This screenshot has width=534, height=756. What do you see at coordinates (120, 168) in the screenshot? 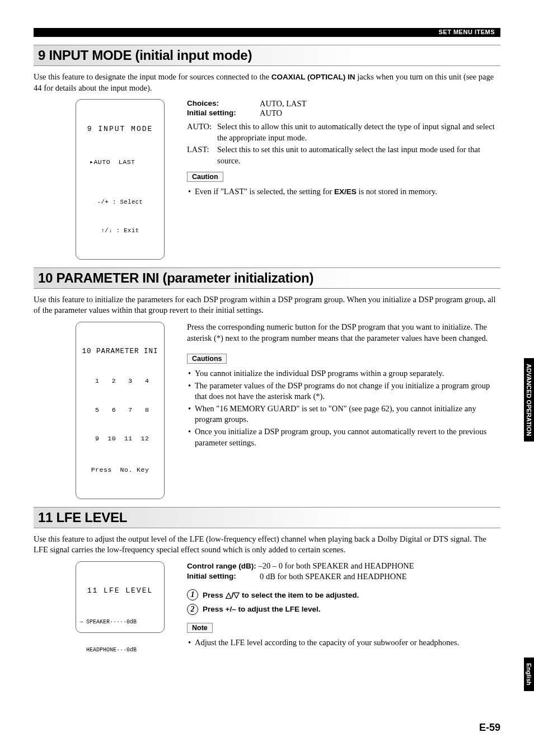
I see `lcd-line: ▸AUTO LAST` at bounding box center [120, 168].